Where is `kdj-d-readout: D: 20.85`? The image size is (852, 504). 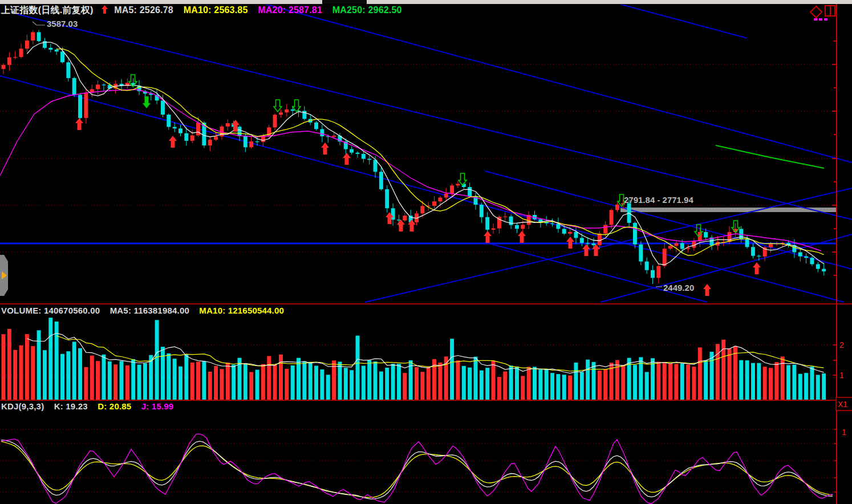
kdj-d-readout: D: 20.85 is located at coordinates (114, 406).